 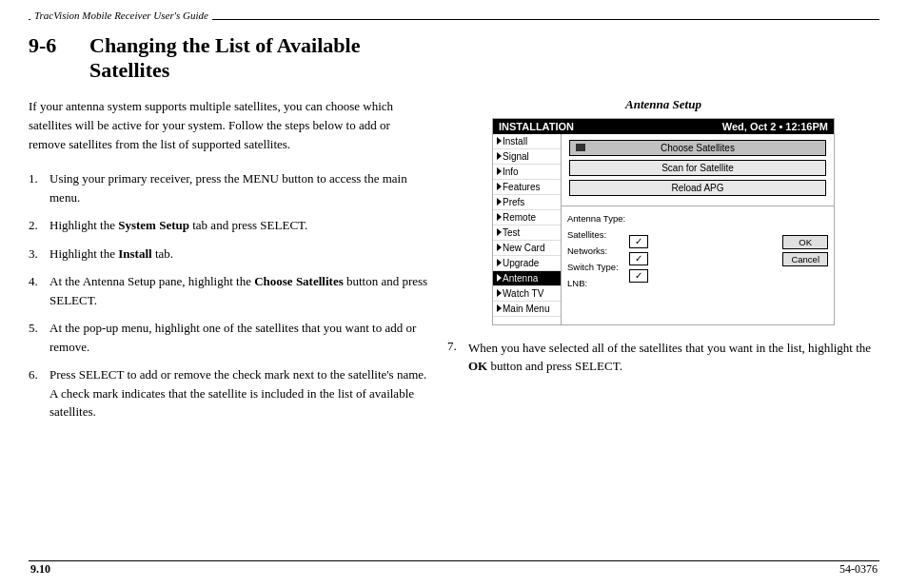 What do you see at coordinates (527, 142) in the screenshot?
I see `sidebar-item-install: Install` at bounding box center [527, 142].